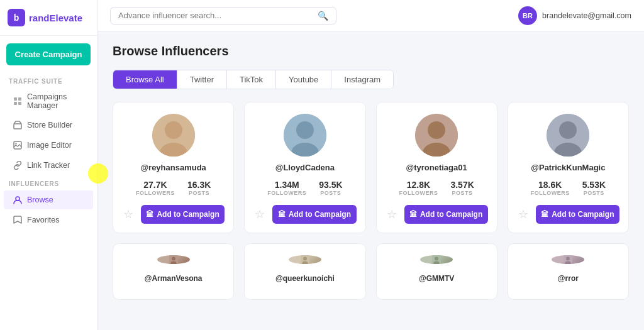  Describe the element at coordinates (569, 214) in the screenshot. I see `card-actions-4: ☆ 🏛 Add to Campaign` at that location.